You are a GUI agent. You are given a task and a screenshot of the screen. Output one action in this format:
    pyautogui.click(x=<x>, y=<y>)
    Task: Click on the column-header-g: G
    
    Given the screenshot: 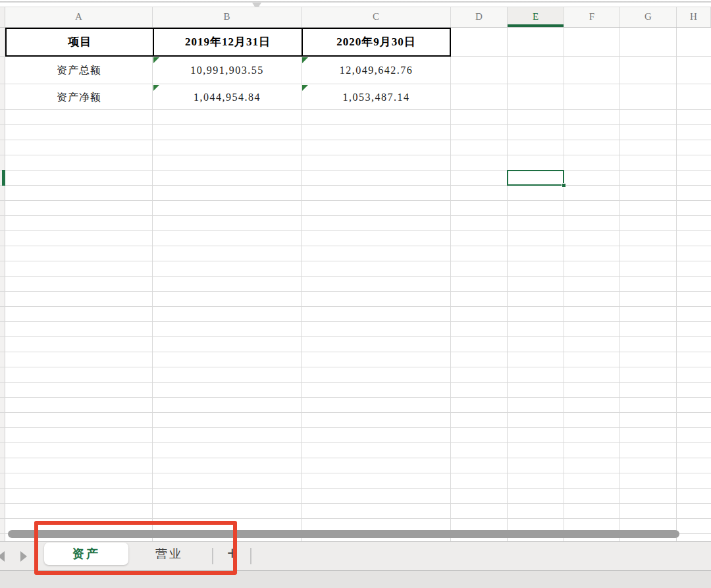 What is the action you would take?
    pyautogui.click(x=648, y=17)
    